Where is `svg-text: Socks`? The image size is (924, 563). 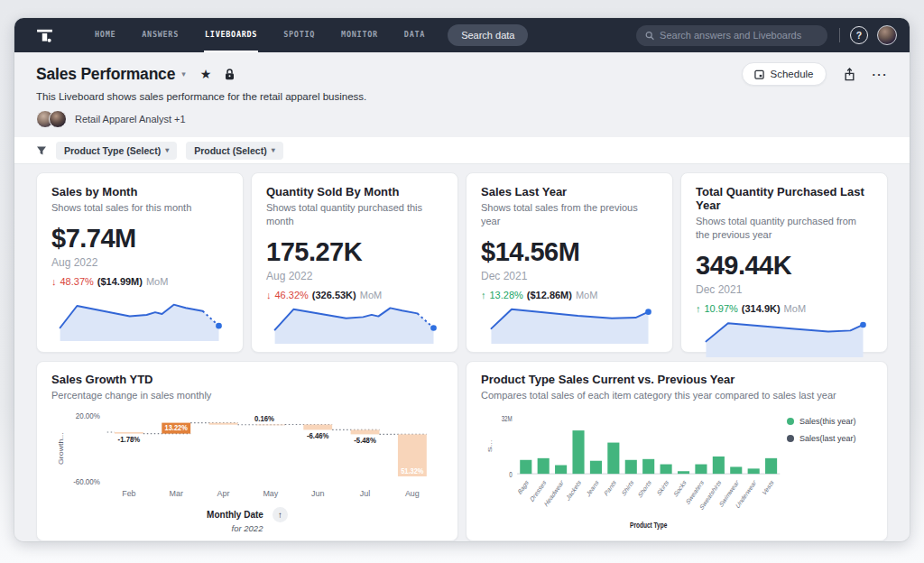 svg-text: Socks is located at coordinates (679, 488).